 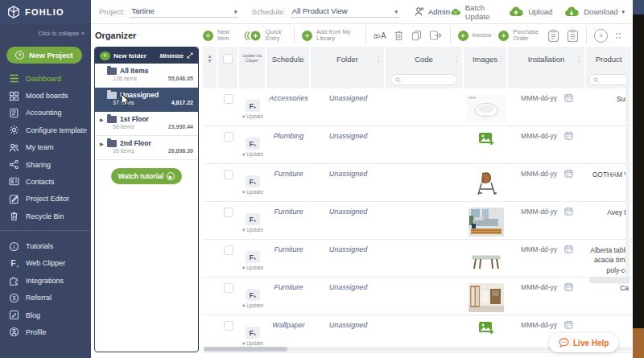 What do you see at coordinates (288, 98) in the screenshot?
I see `schedule-value: Accessories` at bounding box center [288, 98].